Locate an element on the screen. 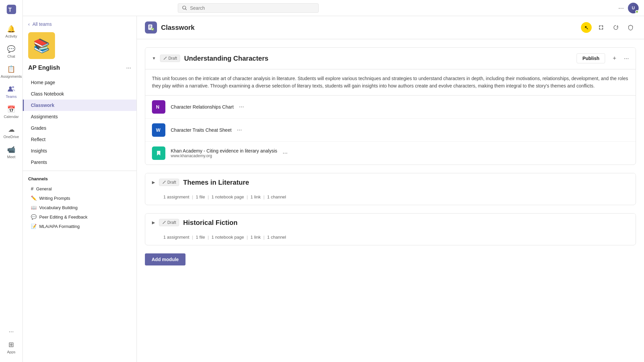  channel-writing-icon: ✏️ is located at coordinates (34, 198).